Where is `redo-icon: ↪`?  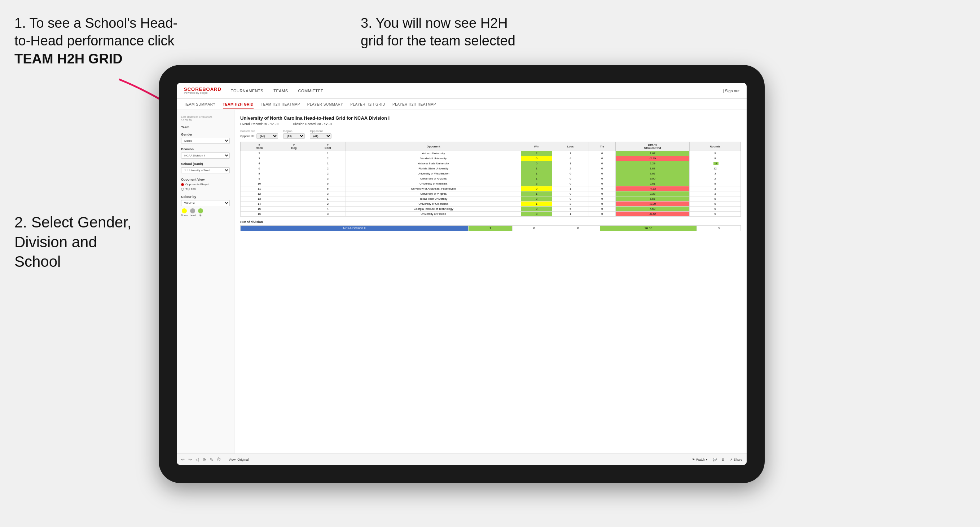
redo-icon: ↪ is located at coordinates (190, 459).